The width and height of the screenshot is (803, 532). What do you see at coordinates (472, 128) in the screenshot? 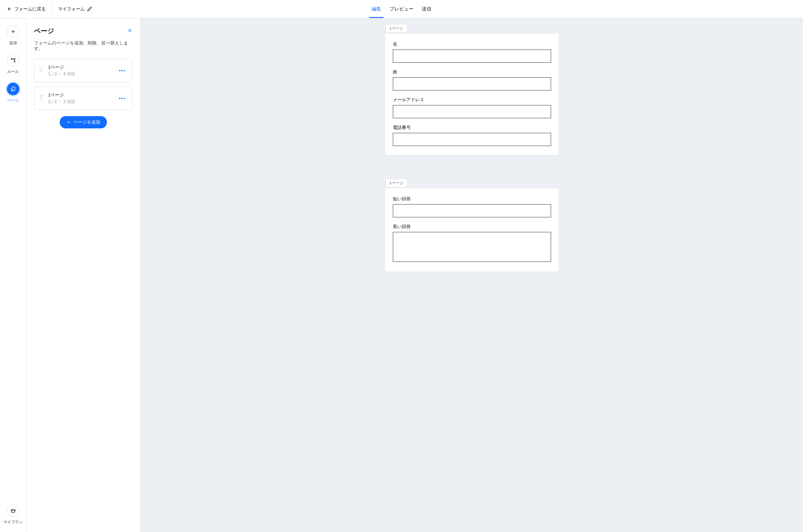
I see `field-label-phone: 電話番号` at bounding box center [472, 128].